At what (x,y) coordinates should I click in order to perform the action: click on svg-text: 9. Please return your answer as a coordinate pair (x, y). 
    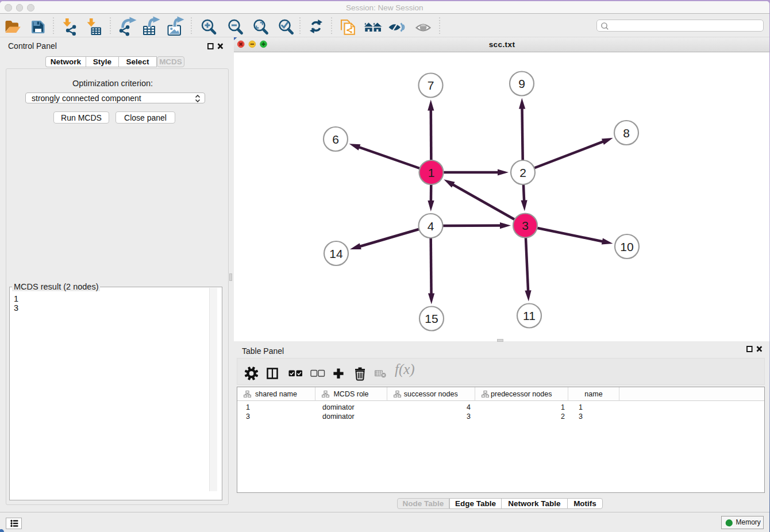
    Looking at the image, I should click on (522, 84).